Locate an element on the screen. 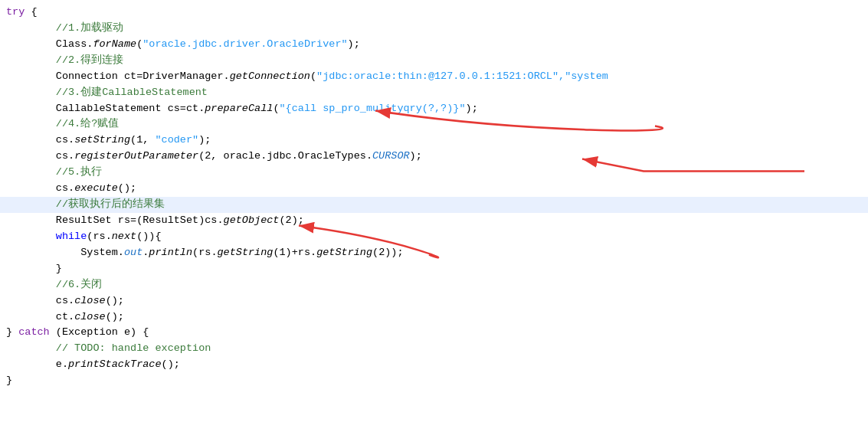 This screenshot has height=432, width=868. line-content-9: cs.setString(1, "coder"); is located at coordinates (106, 141).